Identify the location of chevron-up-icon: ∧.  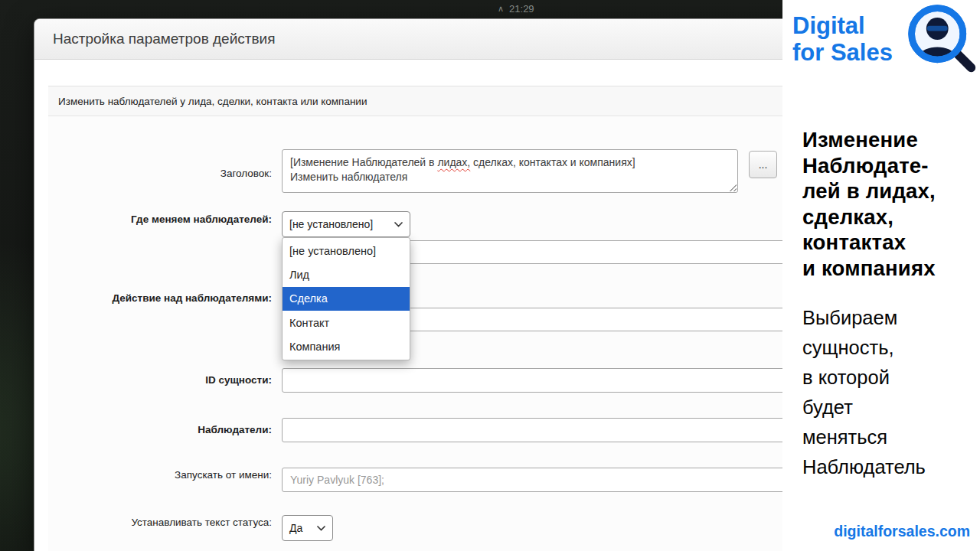
(501, 9).